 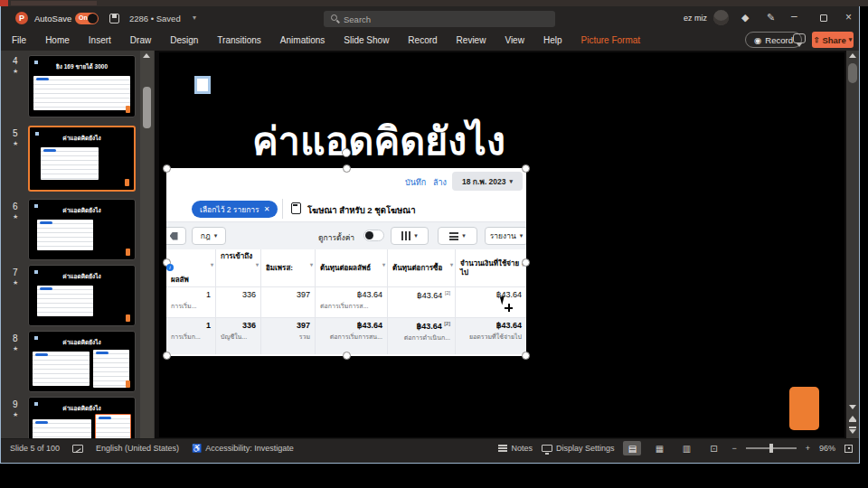 I want to click on document-title: 2286 • Saved, so click(x=156, y=18).